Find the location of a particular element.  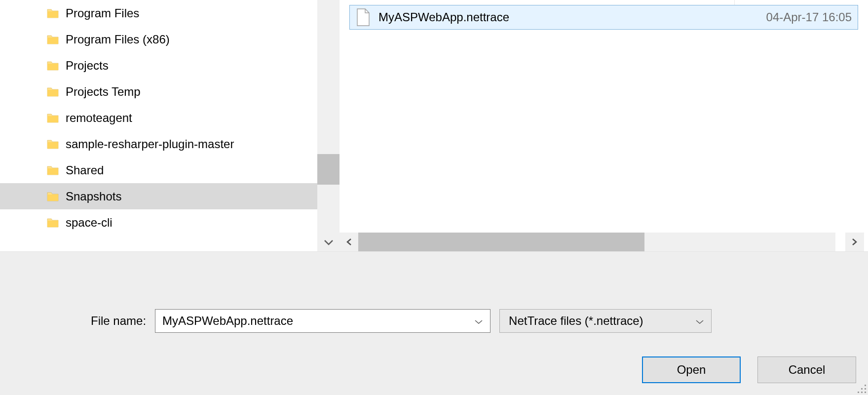

file-date: 04-Apr-17 16:05 is located at coordinates (809, 17).